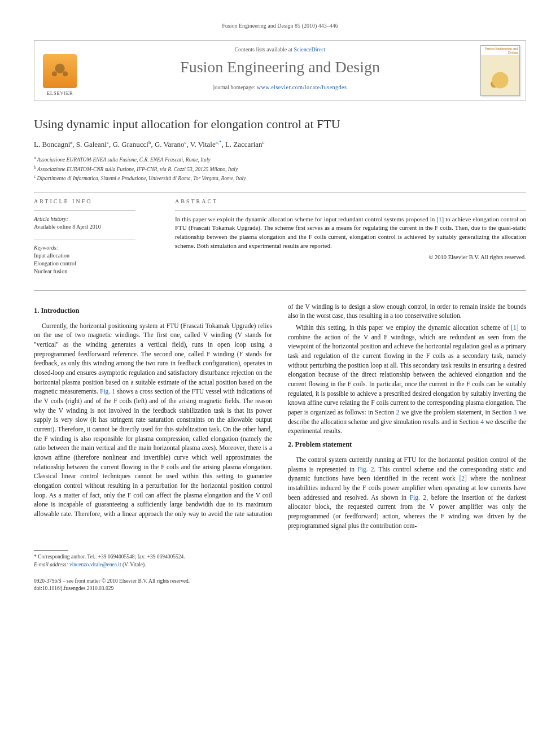 The height and width of the screenshot is (747, 560). I want to click on journal-homepage-link: www.elsevier.com/locate/fusengdes, so click(302, 87).